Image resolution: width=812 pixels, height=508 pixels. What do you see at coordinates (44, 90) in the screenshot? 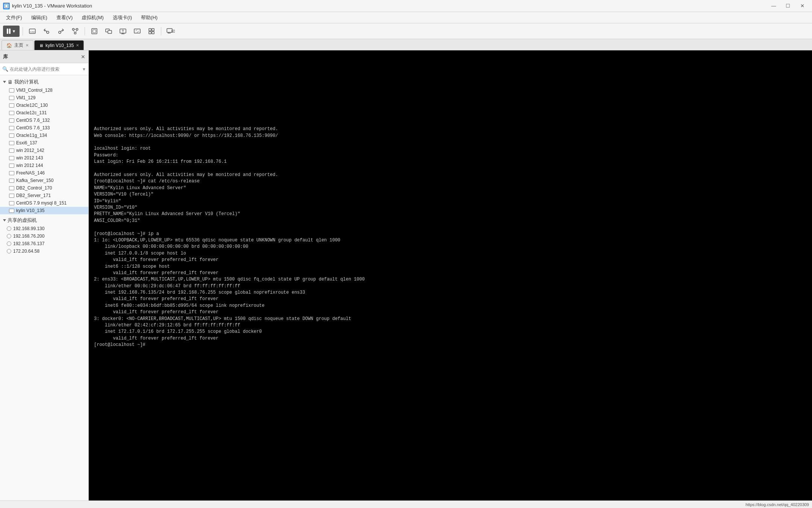
I see `sidebar-item-vm3: VM3_Control_128` at bounding box center [44, 90].